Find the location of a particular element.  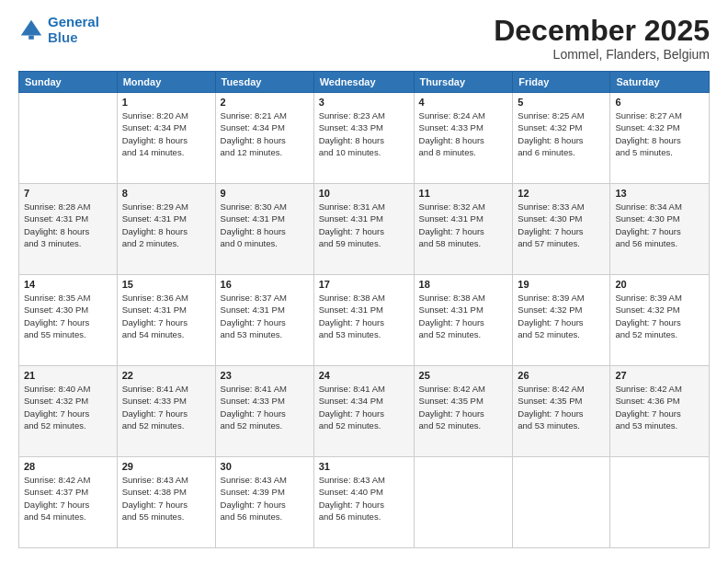

calendar-header-row: SundayMondayTuesdayWednesdayThursdayFrid… is located at coordinates (364, 83).